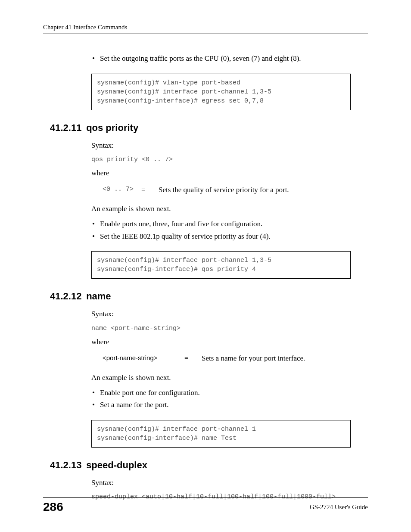 This screenshot has width=411, height=532. Describe the element at coordinates (221, 399) in the screenshot. I see `bullets-name: Enable port one for configuration. Set a…` at that location.